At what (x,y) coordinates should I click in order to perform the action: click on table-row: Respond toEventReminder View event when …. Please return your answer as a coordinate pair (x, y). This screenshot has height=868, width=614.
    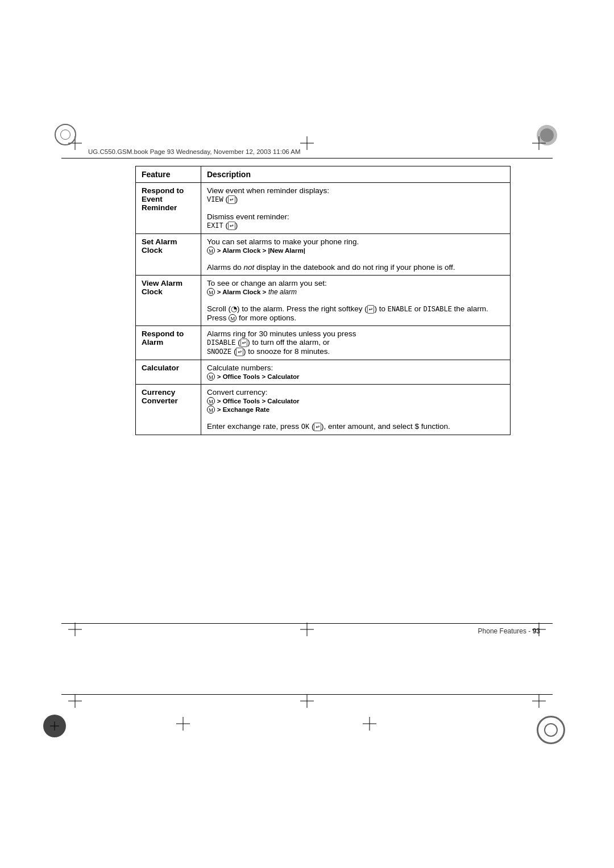
    Looking at the image, I should click on (323, 208).